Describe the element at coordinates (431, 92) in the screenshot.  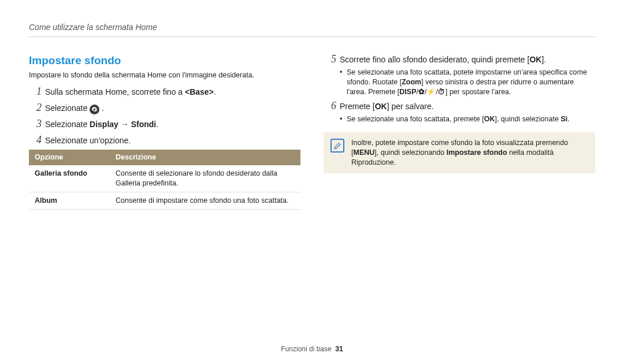
I see `flash-icon: ⚡` at that location.